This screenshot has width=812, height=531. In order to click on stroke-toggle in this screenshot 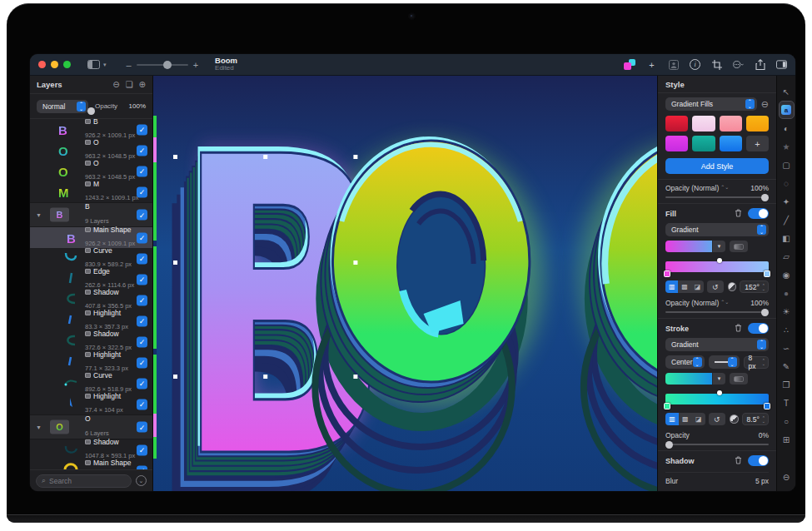, I will do `click(758, 328)`.